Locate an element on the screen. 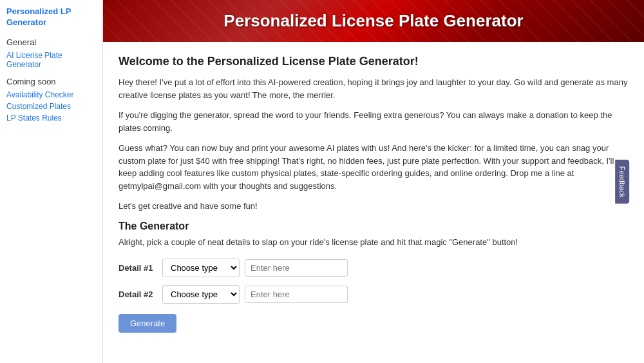 Image resolution: width=644 pixels, height=363 pixels. brand-line2: Generator is located at coordinates (26, 22).